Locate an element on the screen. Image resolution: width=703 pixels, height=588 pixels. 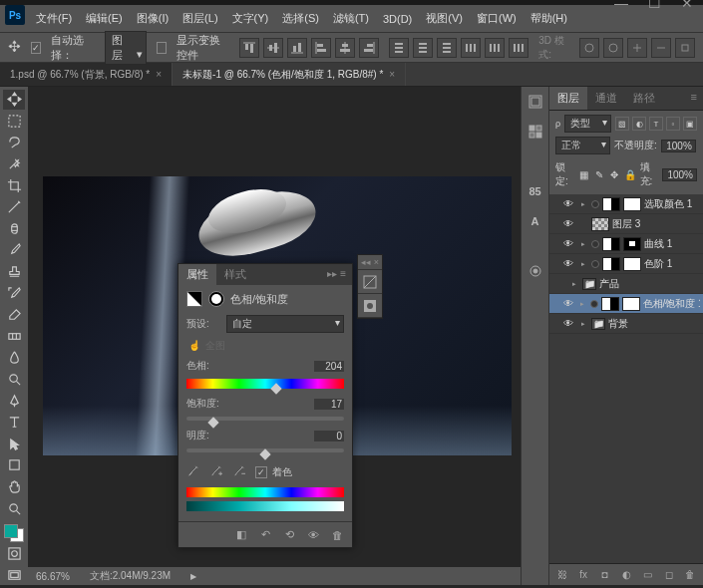
mask-icon: ◘ is located at coordinates (604, 575).